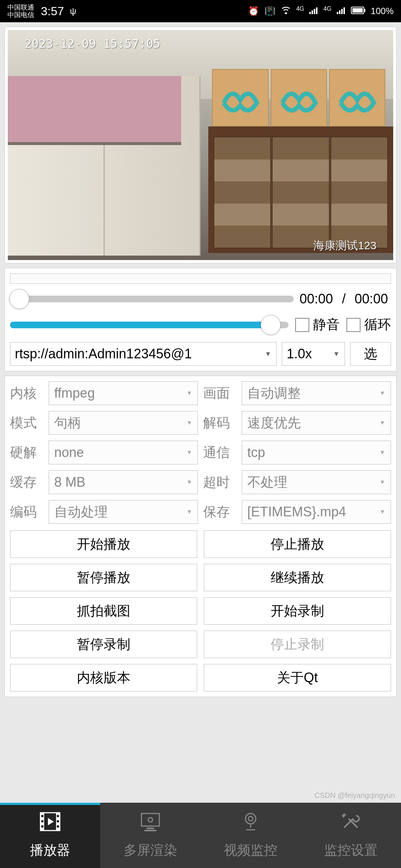 Image resolution: width=401 pixels, height=868 pixels. I want to click on time-current: 00:00, so click(316, 299).